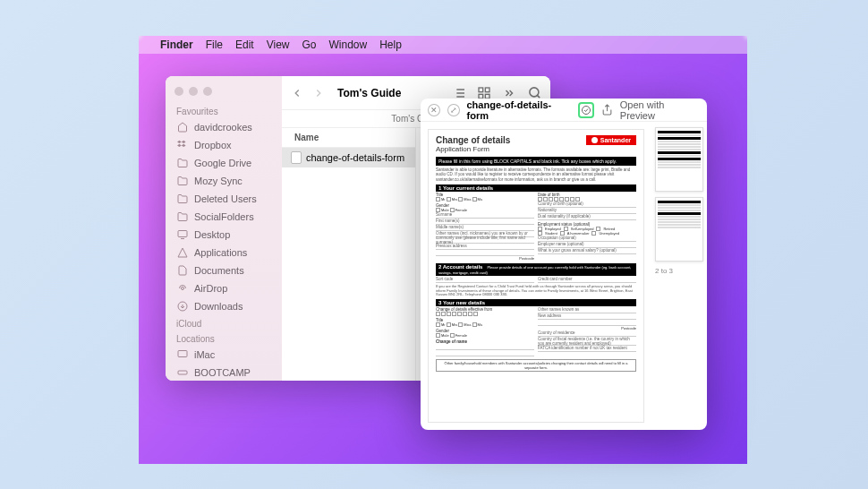 This screenshot has width=868, height=489. What do you see at coordinates (224, 373) in the screenshot?
I see `sidebar-item-bootcamp: BOOTCAMP` at bounding box center [224, 373].